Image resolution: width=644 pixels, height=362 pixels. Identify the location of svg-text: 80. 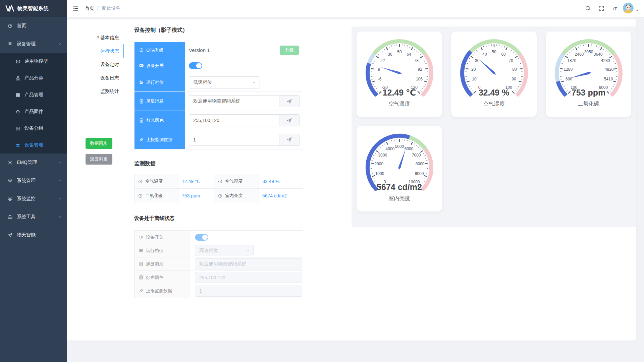
(515, 69).